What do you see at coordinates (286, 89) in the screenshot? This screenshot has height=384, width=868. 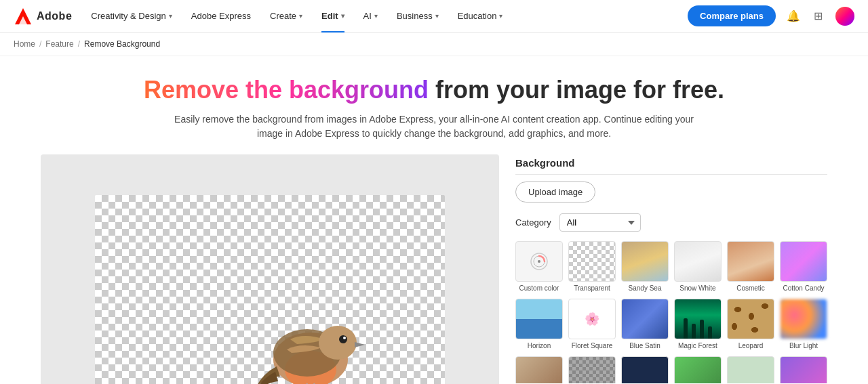 I see `hero-title-gradient: Remove the background` at bounding box center [286, 89].